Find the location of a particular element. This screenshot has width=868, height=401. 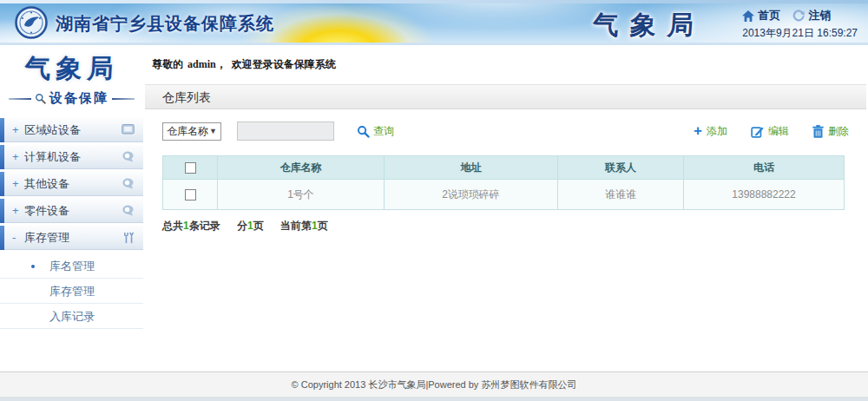

cell-warehouse-name: 1号个 is located at coordinates (301, 194).